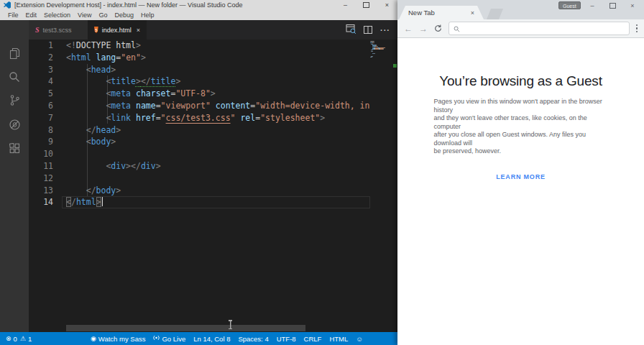 The height and width of the screenshot is (345, 644). I want to click on minimize-button: –, so click(345, 5).